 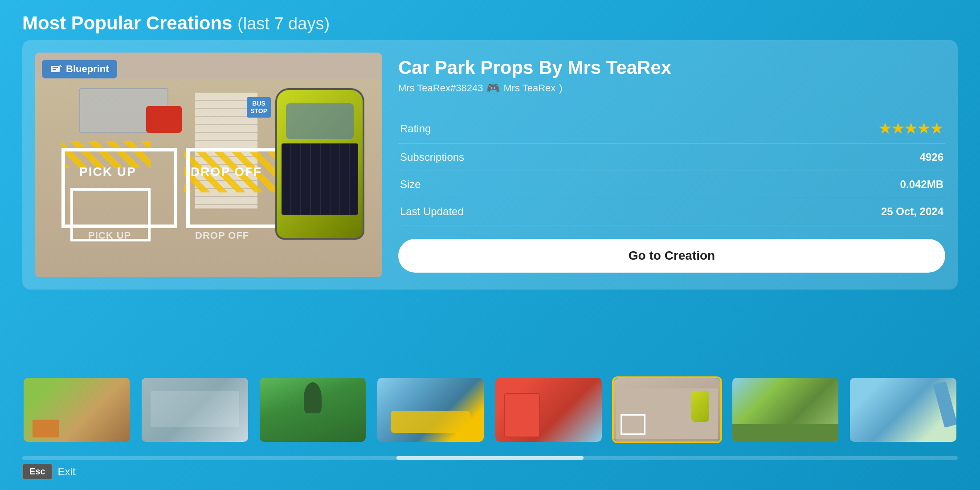 I want to click on page-subtitle: (last 7 days), so click(x=283, y=24).